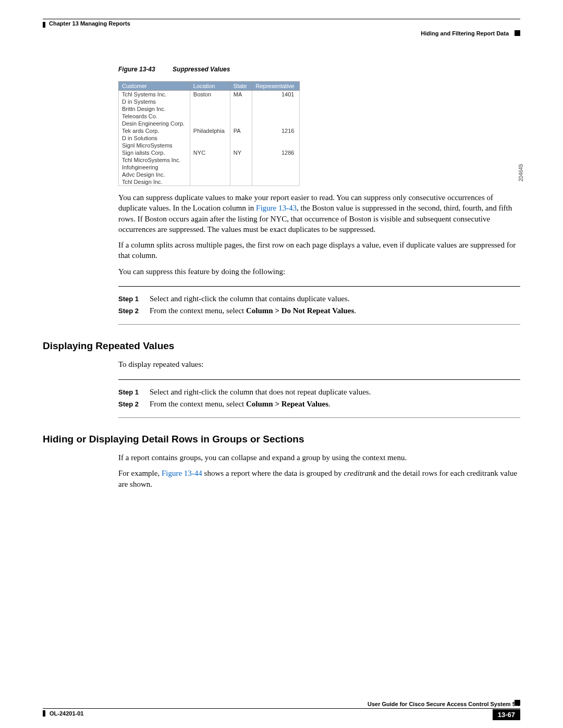 The height and width of the screenshot is (728, 563). What do you see at coordinates (90, 23) in the screenshot?
I see `chapter-label: Chapter 13 Managing Reports` at bounding box center [90, 23].